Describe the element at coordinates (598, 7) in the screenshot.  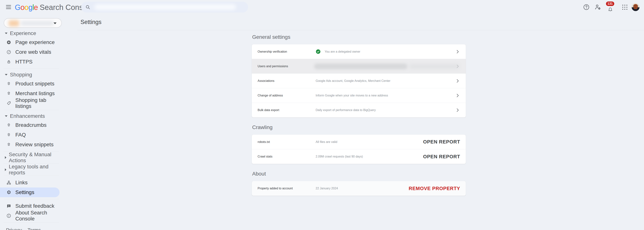
I see `user-settings-icon` at that location.